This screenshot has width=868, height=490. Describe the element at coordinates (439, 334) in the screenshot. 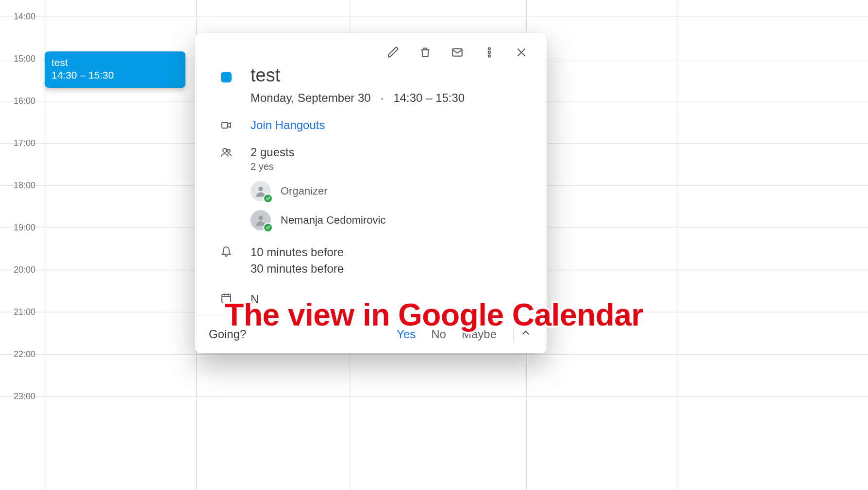

I see `rsvp-no-button: No` at that location.